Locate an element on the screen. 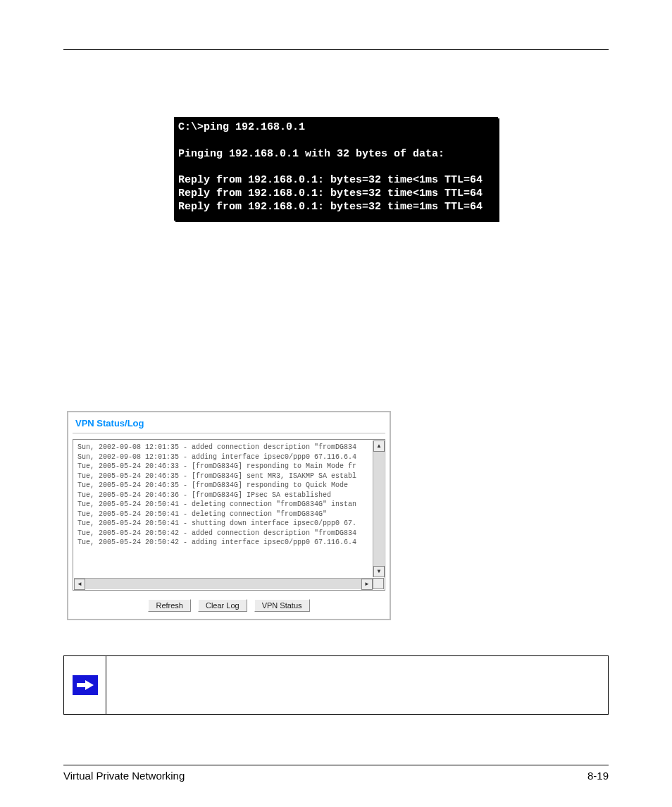 This screenshot has width=672, height=807. vpn-panel-title: VPN Status/Log is located at coordinates (229, 424).